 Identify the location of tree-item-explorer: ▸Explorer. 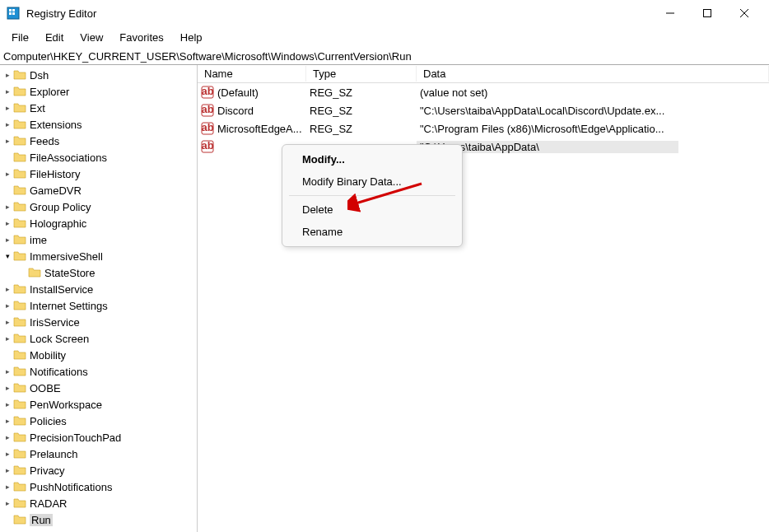
(99, 91).